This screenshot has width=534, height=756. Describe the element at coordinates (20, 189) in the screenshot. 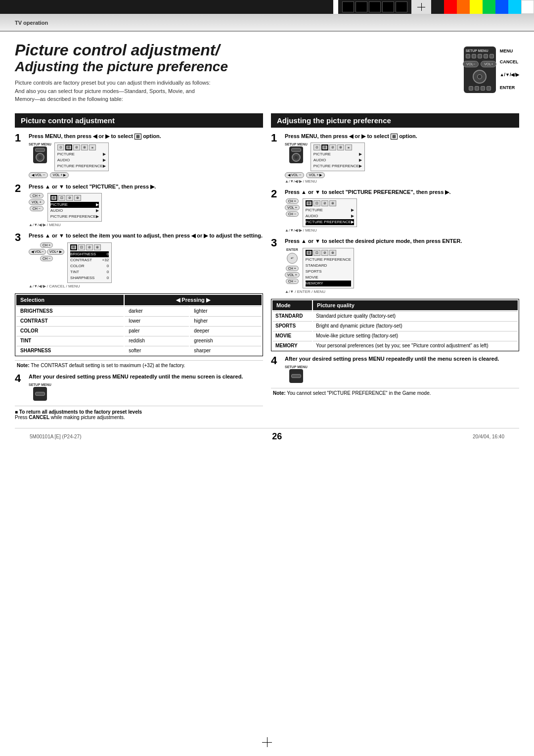

I see `step2-num: 2` at that location.